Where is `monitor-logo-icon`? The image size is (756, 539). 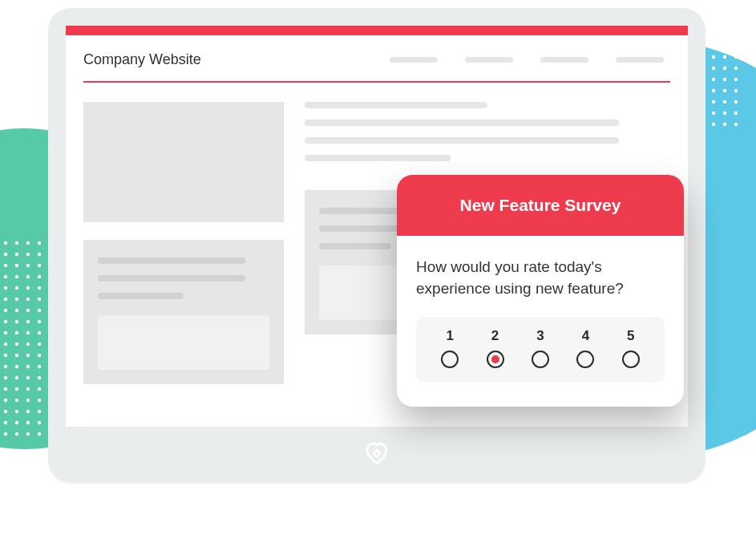 monitor-logo-icon is located at coordinates (377, 456).